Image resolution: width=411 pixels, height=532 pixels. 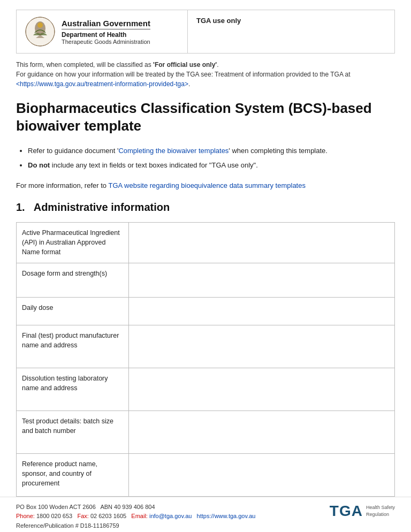 I want to click on row-label-manufacturer: Final (test) product manufacturer name a…, so click(x=73, y=346).